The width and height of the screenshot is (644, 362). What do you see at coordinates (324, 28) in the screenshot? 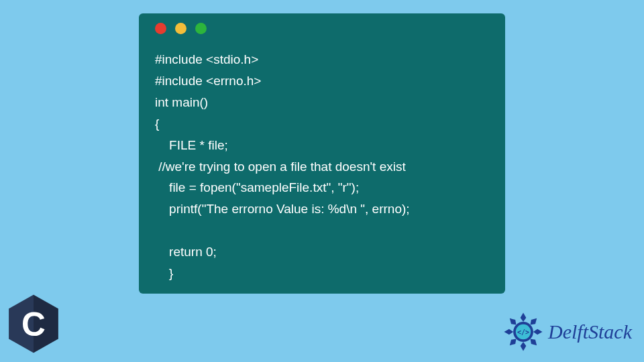
I see `window-traffic-lights` at bounding box center [324, 28].